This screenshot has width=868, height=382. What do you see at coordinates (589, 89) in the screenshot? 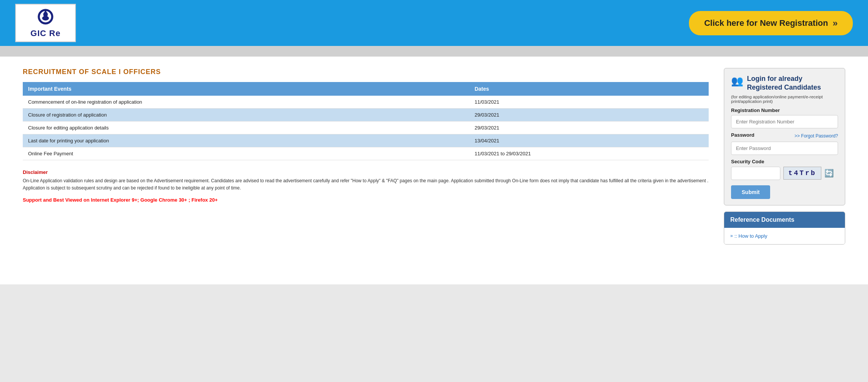
I see `col-dates-header: Dates` at bounding box center [589, 89].